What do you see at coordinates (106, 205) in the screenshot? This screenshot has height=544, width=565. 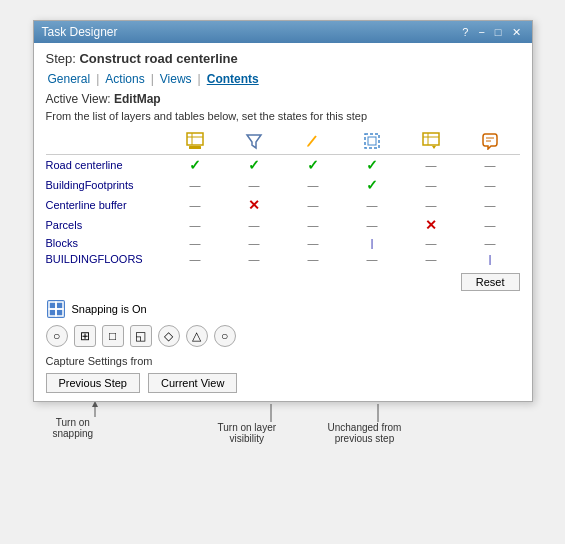 I see `layer-name: Centerline buffer` at bounding box center [106, 205].